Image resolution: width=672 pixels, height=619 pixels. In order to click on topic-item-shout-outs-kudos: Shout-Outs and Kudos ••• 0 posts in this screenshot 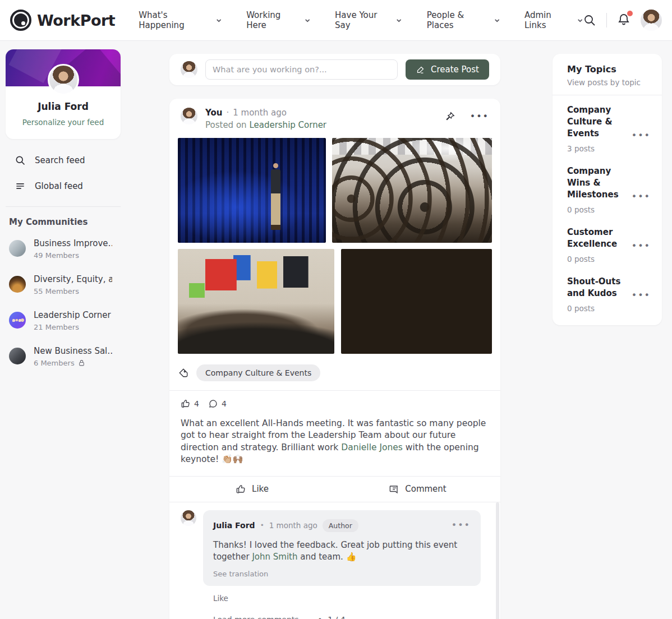, I will do `click(607, 292)`.